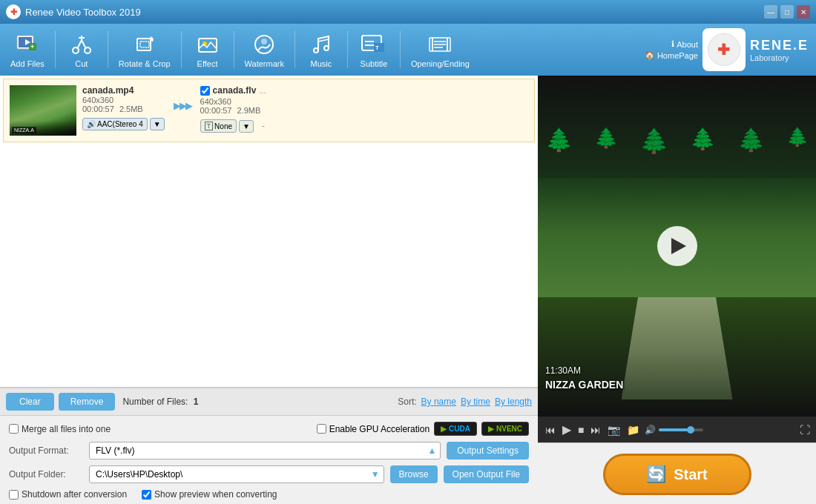  I want to click on about-link: ℹ About, so click(685, 44).